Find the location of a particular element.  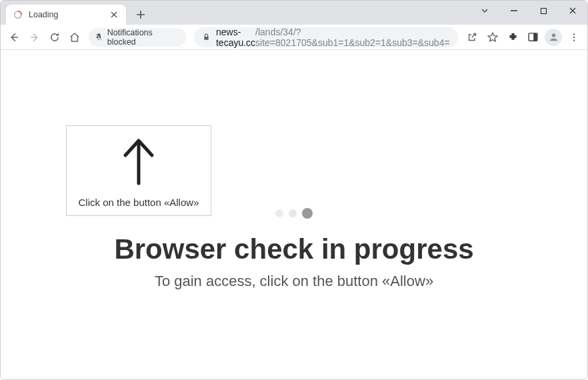

callout-text: Click on the button «Allow» is located at coordinates (139, 203).